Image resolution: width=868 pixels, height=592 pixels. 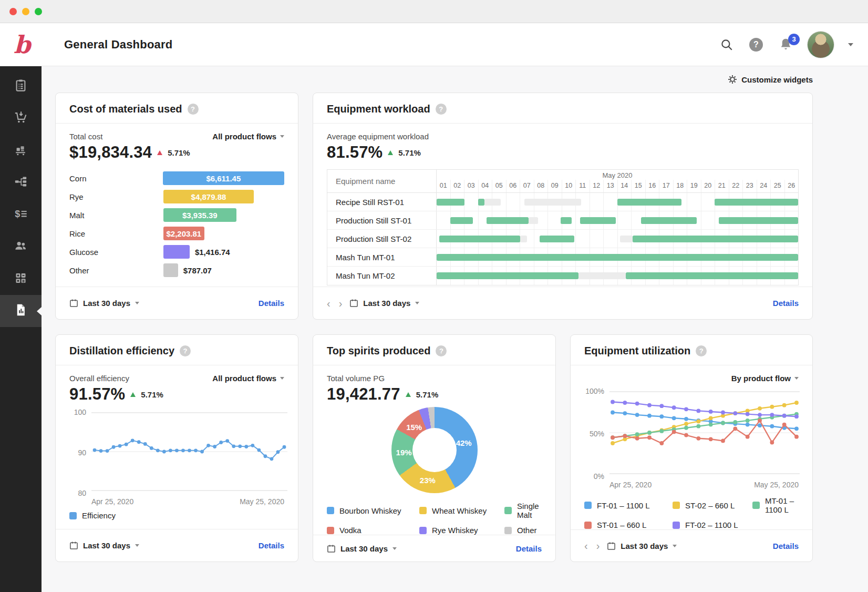 I want to click on gantt-day-label: 10, so click(x=569, y=186).